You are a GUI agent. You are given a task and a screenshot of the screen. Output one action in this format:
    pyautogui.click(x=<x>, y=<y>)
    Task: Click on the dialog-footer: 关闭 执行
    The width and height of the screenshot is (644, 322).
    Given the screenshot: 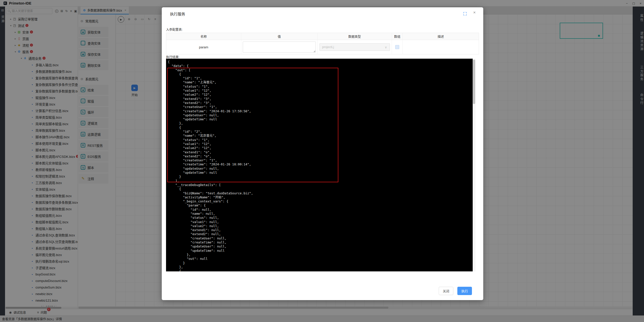 What is the action you would take?
    pyautogui.click(x=455, y=291)
    